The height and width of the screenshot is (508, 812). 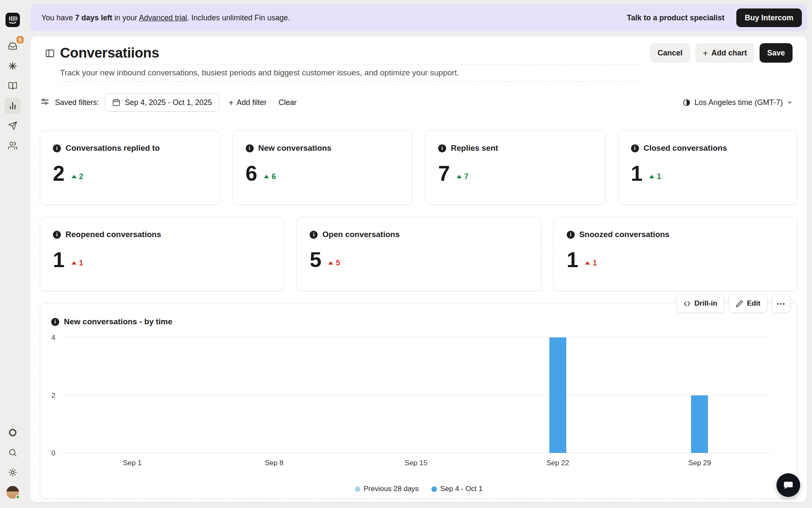 What do you see at coordinates (769, 18) in the screenshot?
I see `buy-intercom-button: Buy Intercom` at bounding box center [769, 18].